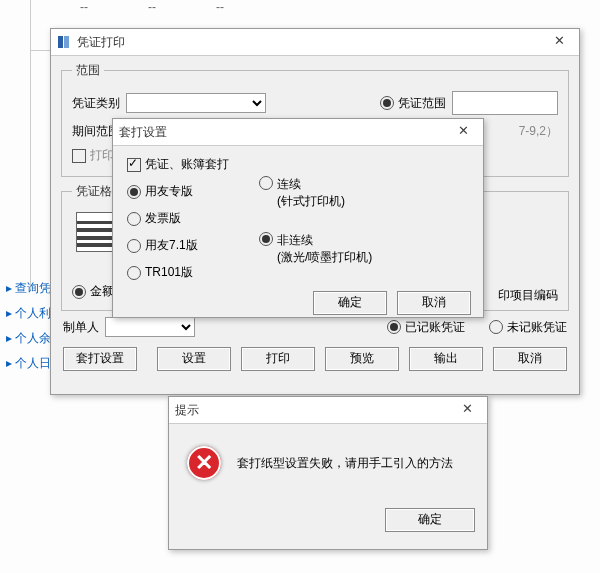 This screenshot has height=573, width=600. I want to click on tree-line, so click(30, 145).